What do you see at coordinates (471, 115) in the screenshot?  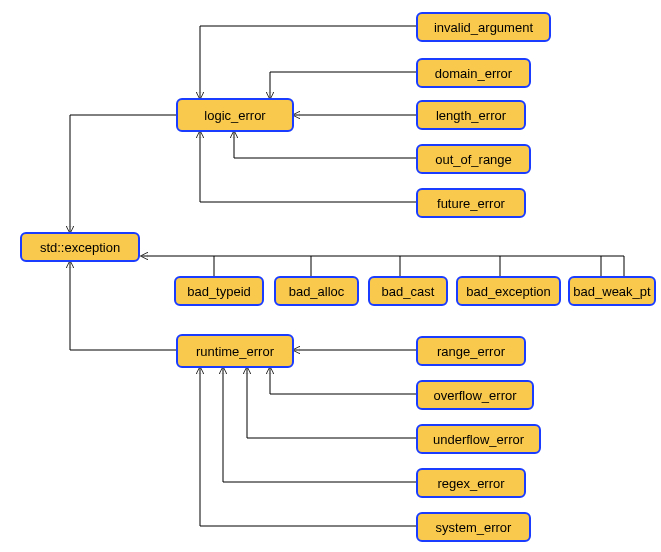 I see `node-length-error: length_error` at bounding box center [471, 115].